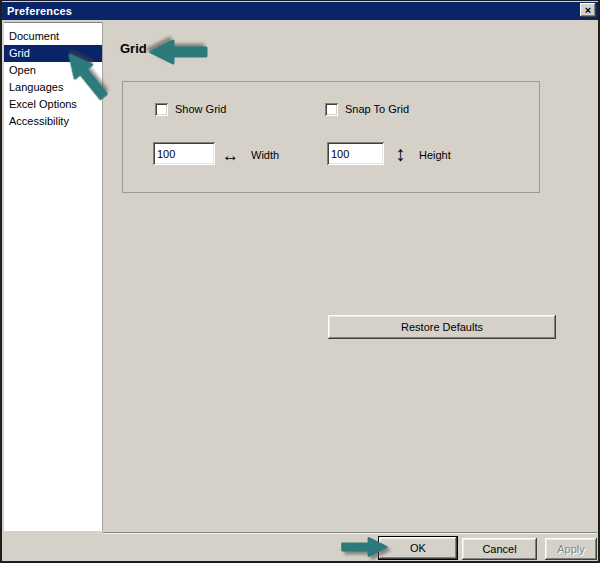 The height and width of the screenshot is (563, 600). Describe the element at coordinates (332, 110) in the screenshot. I see `snap-to-grid-checkbox` at that location.